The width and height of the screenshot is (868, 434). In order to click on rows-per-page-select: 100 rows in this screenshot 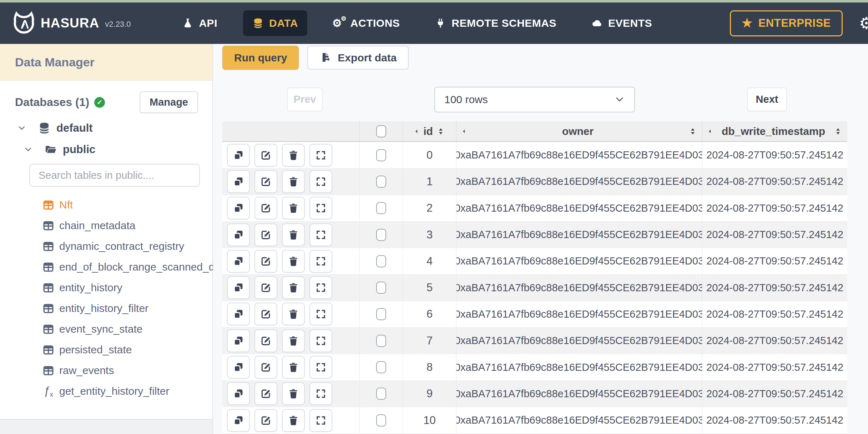, I will do `click(535, 100)`.